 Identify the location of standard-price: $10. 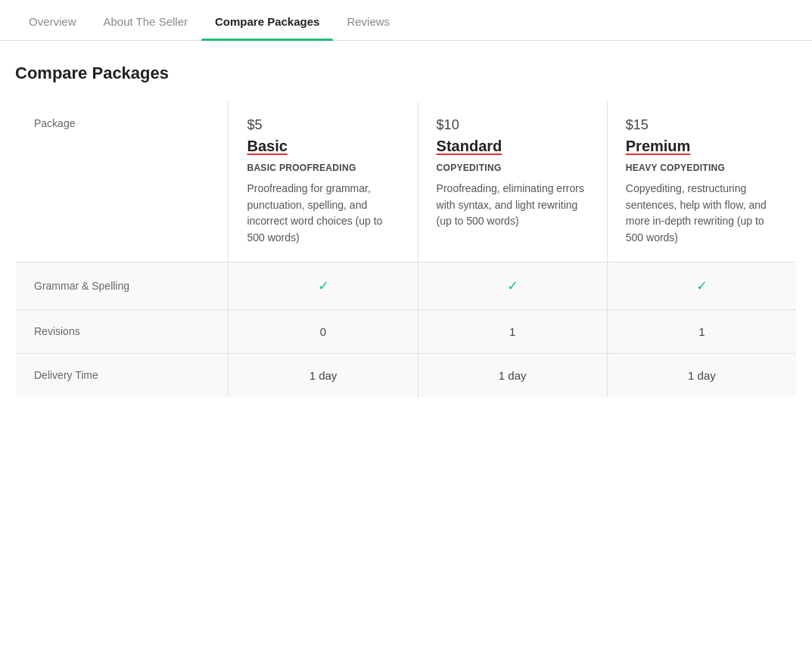
(513, 126).